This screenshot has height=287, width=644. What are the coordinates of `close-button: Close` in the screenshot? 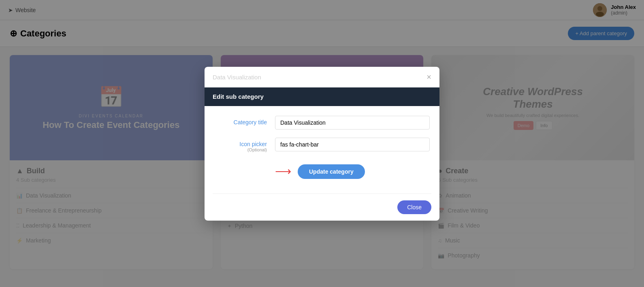 It's located at (414, 207).